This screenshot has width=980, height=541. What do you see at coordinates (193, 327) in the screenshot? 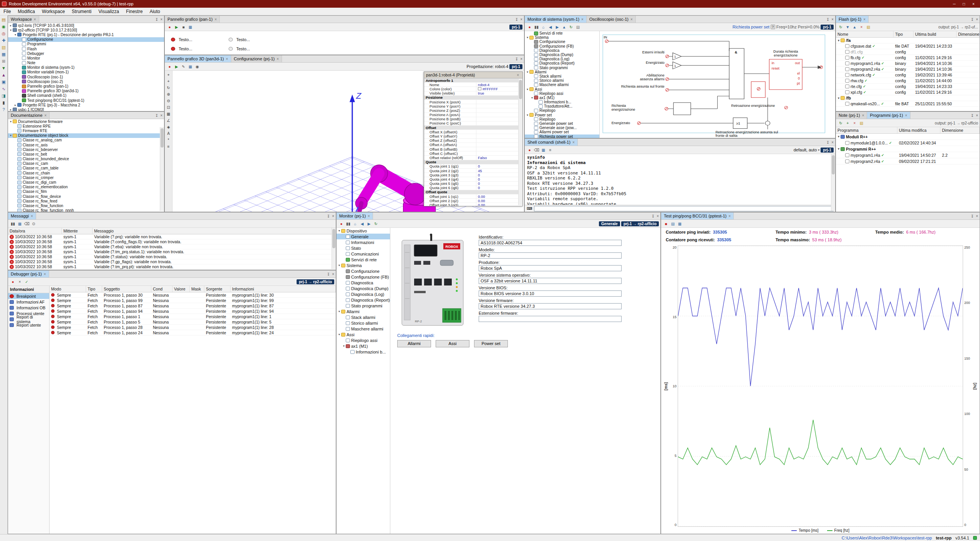
I see `table-row: Sempre Fetch Processo 1, passo 28 Nessun…` at bounding box center [193, 327].